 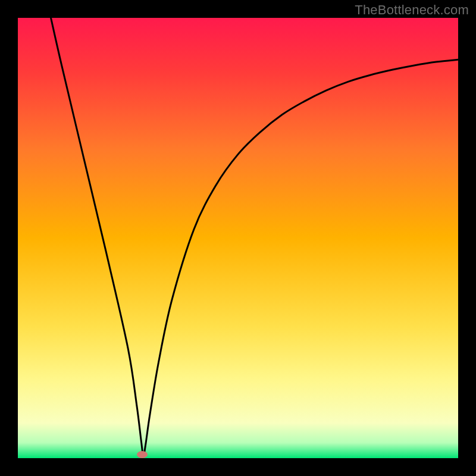 What do you see at coordinates (142, 455) in the screenshot?
I see `optimum-marker` at bounding box center [142, 455].